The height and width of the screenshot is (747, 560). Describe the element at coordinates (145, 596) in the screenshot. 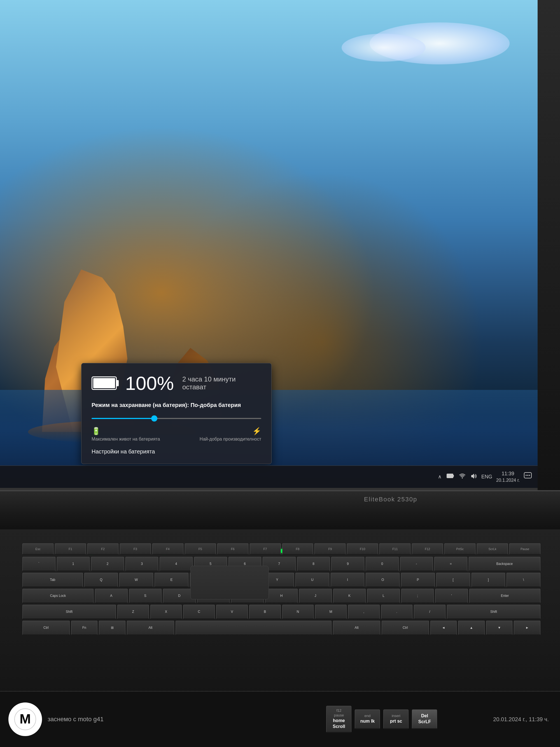

I see `key-s: S` at that location.